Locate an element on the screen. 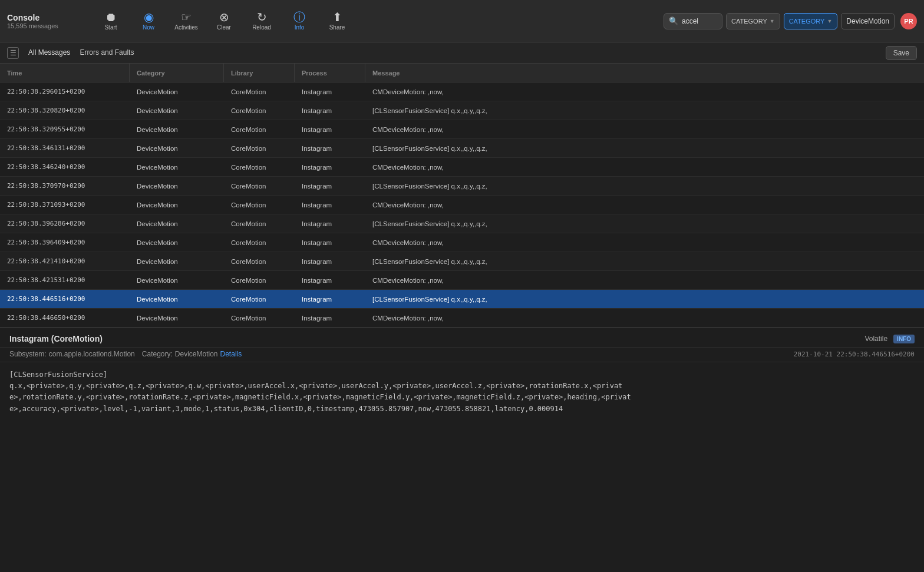 Image resolution: width=924 pixels, height=572 pixels. cell-time: 22:50:38.421531+0200 is located at coordinates (65, 280).